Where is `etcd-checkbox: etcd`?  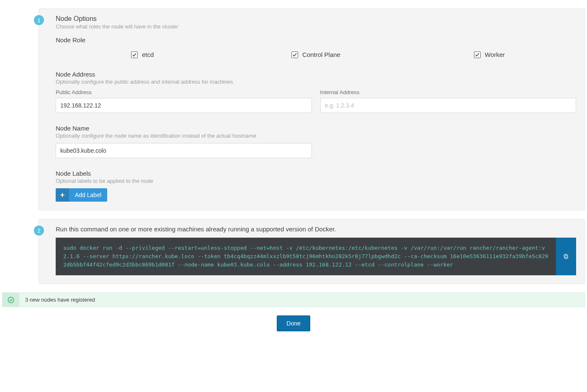 etcd-checkbox: etcd is located at coordinates (142, 54).